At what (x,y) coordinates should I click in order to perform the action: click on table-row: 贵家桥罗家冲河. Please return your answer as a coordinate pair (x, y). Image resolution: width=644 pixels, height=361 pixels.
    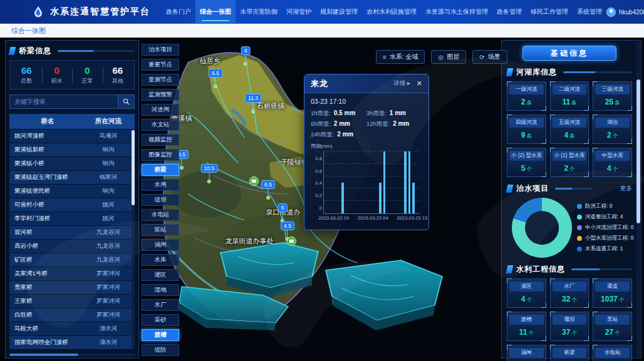
    Looking at the image, I should click on (72, 288).